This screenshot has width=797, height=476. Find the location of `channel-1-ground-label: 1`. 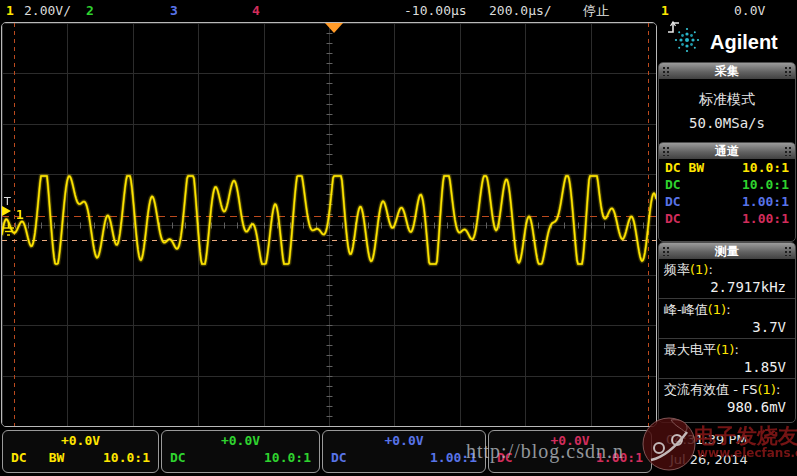

channel-1-ground-label: 1 is located at coordinates (20, 214).